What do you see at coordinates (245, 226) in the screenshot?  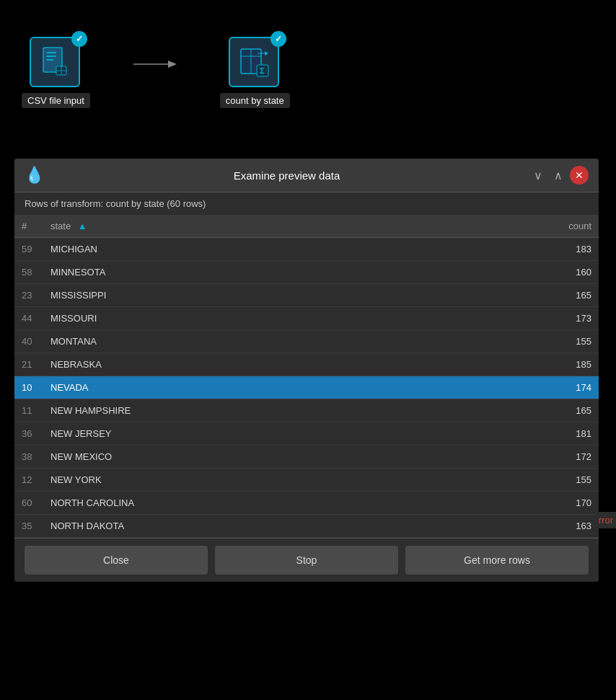 I see `col-header-state: state ▲` at bounding box center [245, 226].